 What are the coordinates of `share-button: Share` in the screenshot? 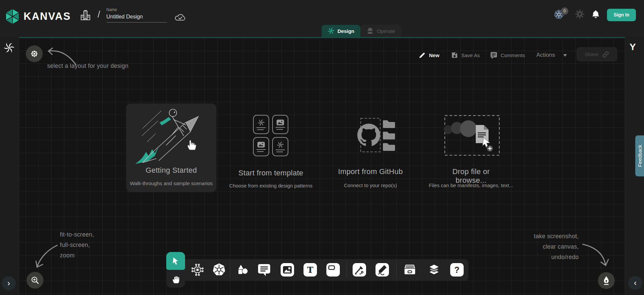 It's located at (597, 54).